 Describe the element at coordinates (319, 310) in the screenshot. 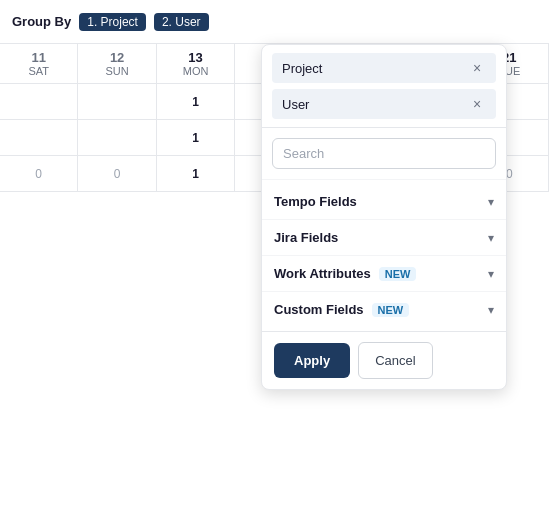

I see `field-group-custom-label: Custom Fields` at that location.